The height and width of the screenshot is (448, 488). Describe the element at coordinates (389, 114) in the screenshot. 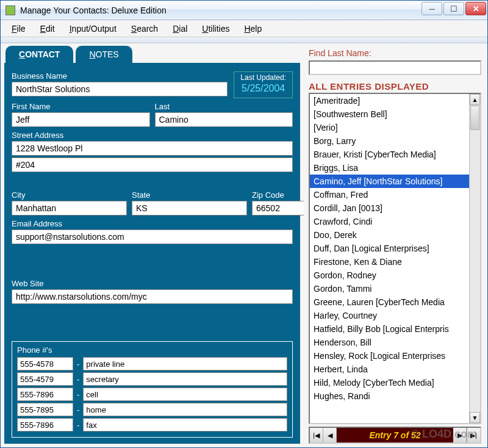

I see `list-item: [Southwestern Bell]` at that location.